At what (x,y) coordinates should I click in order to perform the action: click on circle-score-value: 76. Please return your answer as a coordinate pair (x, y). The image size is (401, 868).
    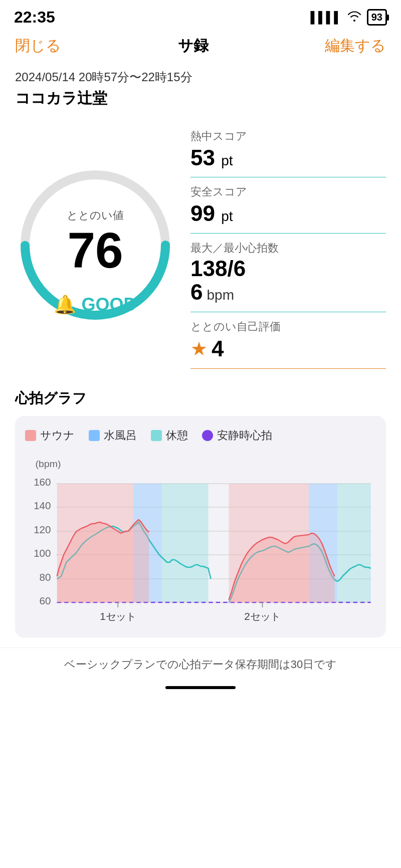
    Looking at the image, I should click on (95, 251).